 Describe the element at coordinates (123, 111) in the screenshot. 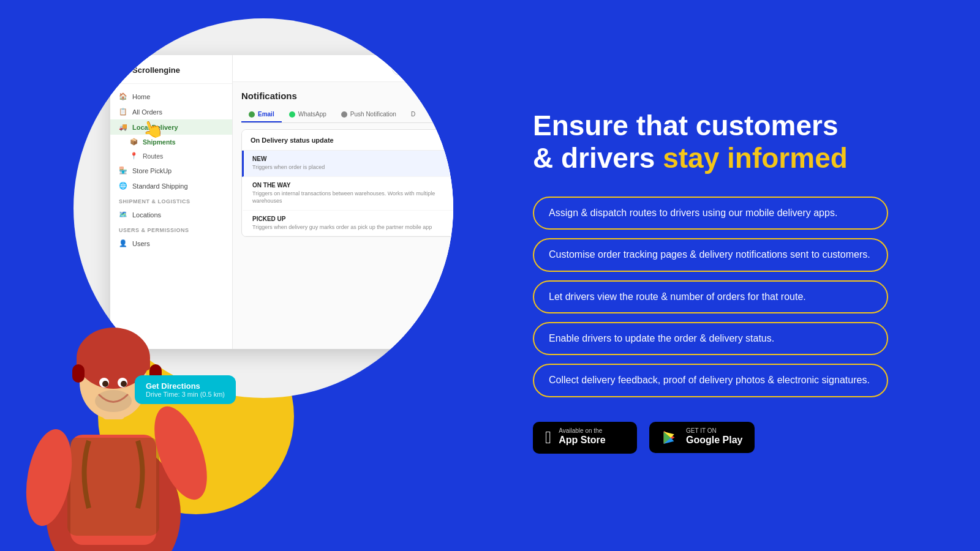

I see `orders-icon: 📋` at that location.